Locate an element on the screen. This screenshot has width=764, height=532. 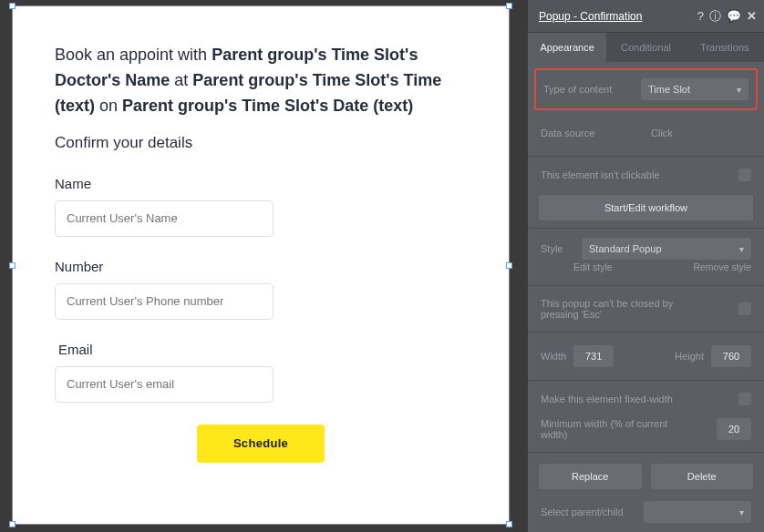
data-source-value: Click is located at coordinates (697, 133).